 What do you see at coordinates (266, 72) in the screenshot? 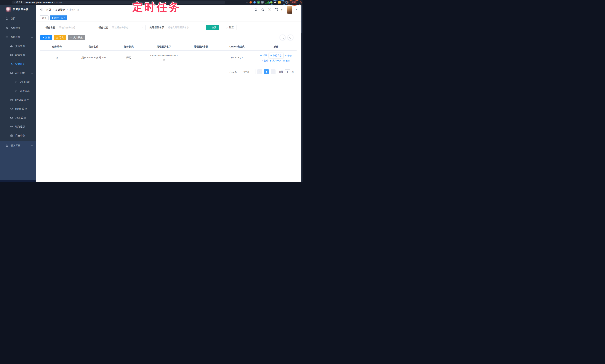
I see `current-page-button: 1` at bounding box center [266, 72].